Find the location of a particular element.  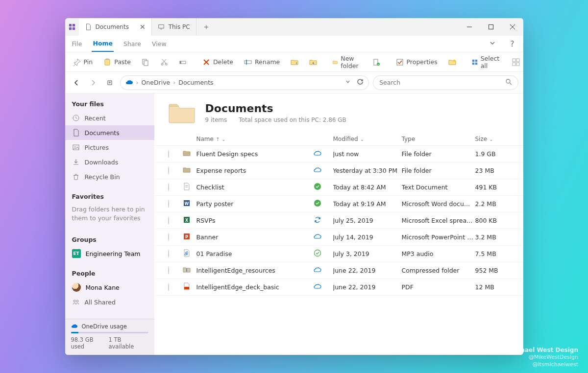

help-button: ? is located at coordinates (513, 44).